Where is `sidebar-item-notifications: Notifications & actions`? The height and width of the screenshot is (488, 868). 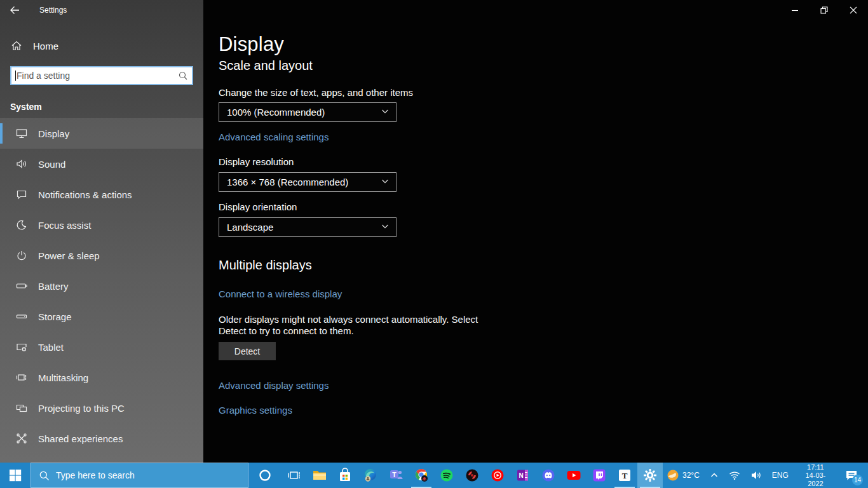 sidebar-item-notifications: Notifications & actions is located at coordinates (102, 194).